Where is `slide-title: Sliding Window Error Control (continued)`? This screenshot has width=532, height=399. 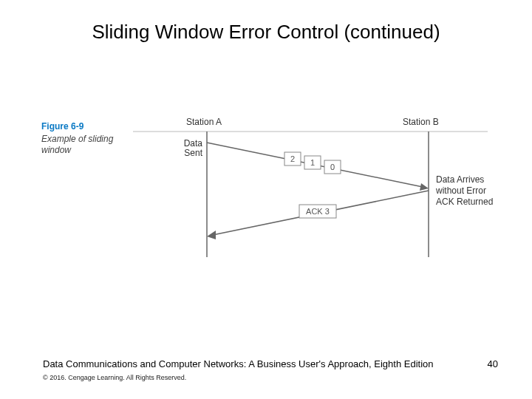
slide-title: Sliding Window Error Control (continued) is located at coordinates (266, 33).